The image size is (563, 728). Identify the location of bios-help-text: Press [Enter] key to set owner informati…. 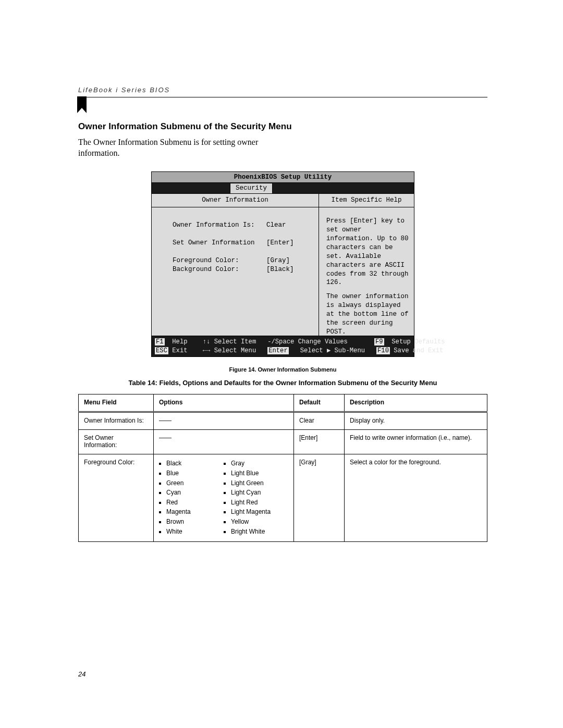
(366, 274).